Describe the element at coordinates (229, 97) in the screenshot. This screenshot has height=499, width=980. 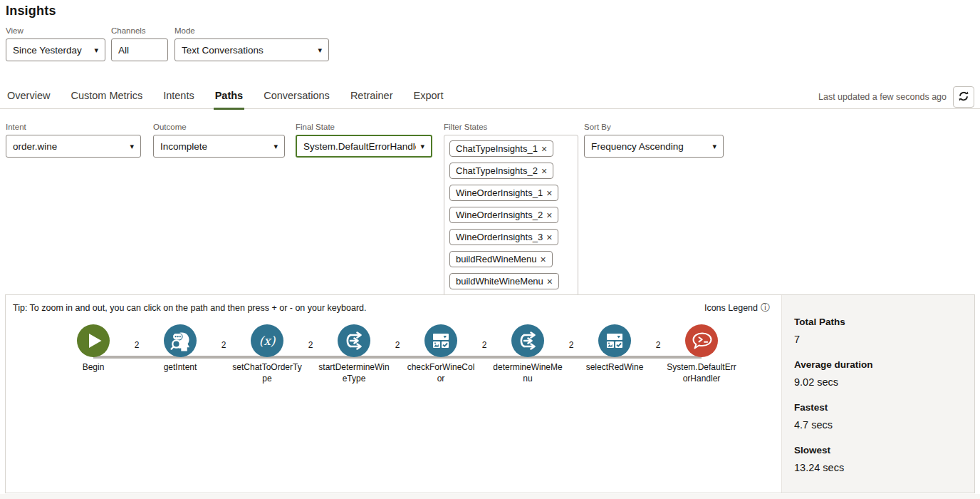
I see `tab-paths: Paths` at that location.